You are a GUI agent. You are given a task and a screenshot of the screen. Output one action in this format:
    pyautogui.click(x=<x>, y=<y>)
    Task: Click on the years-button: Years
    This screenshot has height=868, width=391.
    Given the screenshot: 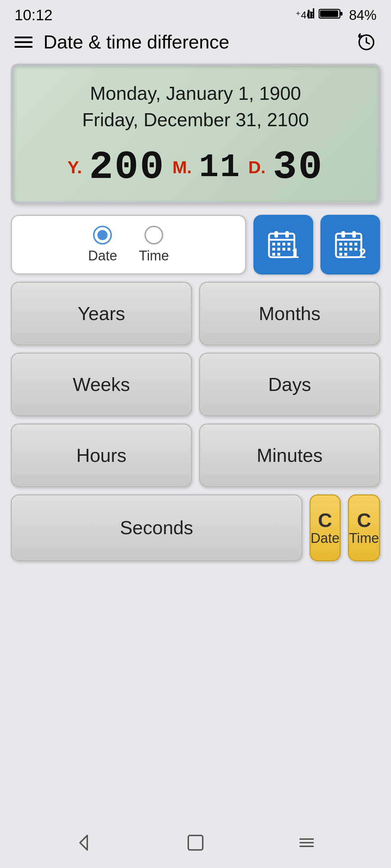 What is the action you would take?
    pyautogui.click(x=101, y=314)
    